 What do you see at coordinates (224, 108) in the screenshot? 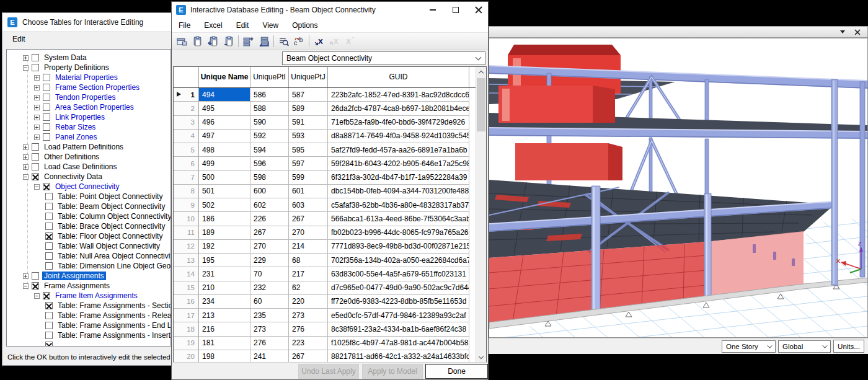
I see `cell-name: 495` at bounding box center [224, 108].